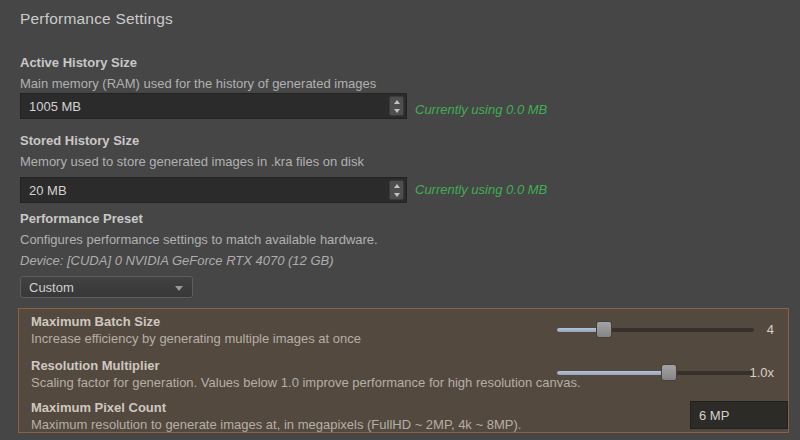 This screenshot has height=440, width=800. Describe the element at coordinates (80, 141) in the screenshot. I see `stored-history-label: Stored History Size` at that location.